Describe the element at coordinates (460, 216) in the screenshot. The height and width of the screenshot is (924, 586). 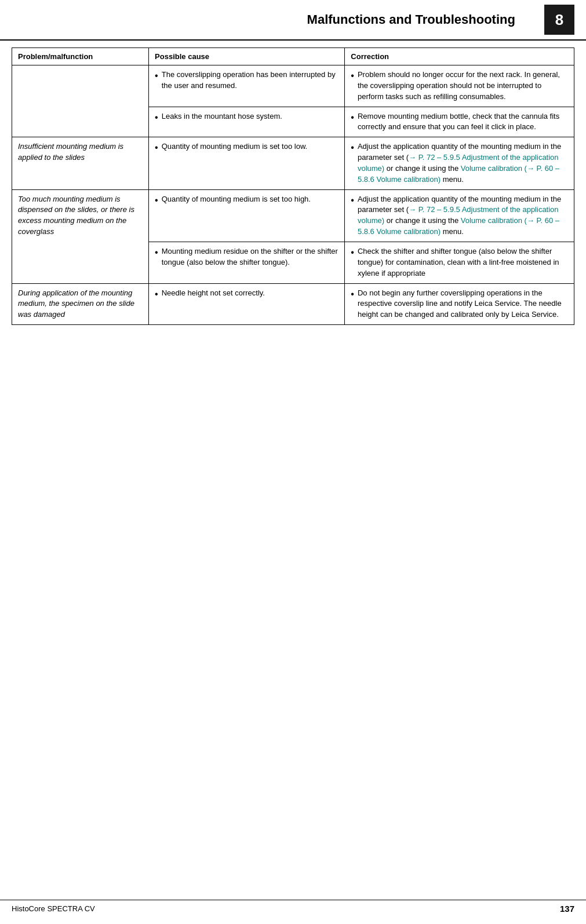
I see `correction-cell-4: • Adjust the application quantity of the…` at that location.